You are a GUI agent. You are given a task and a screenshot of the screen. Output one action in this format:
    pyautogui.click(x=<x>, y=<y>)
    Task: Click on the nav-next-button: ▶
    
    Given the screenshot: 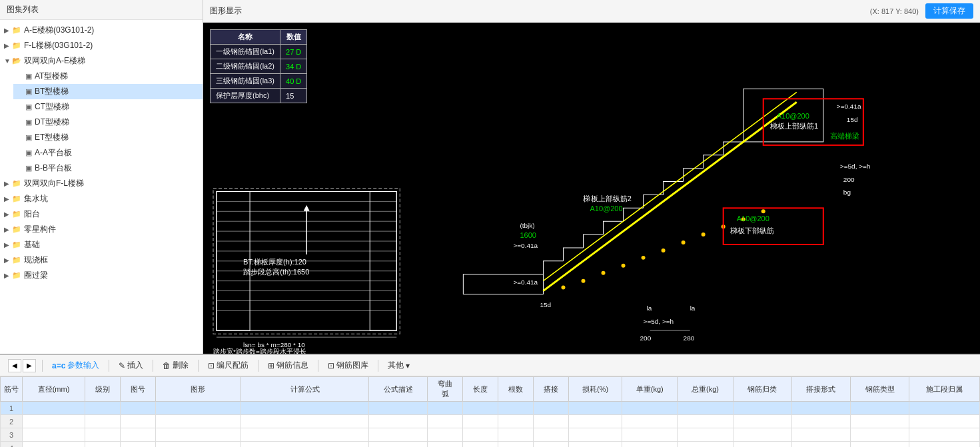 What is the action you would take?
    pyautogui.click(x=29, y=366)
    